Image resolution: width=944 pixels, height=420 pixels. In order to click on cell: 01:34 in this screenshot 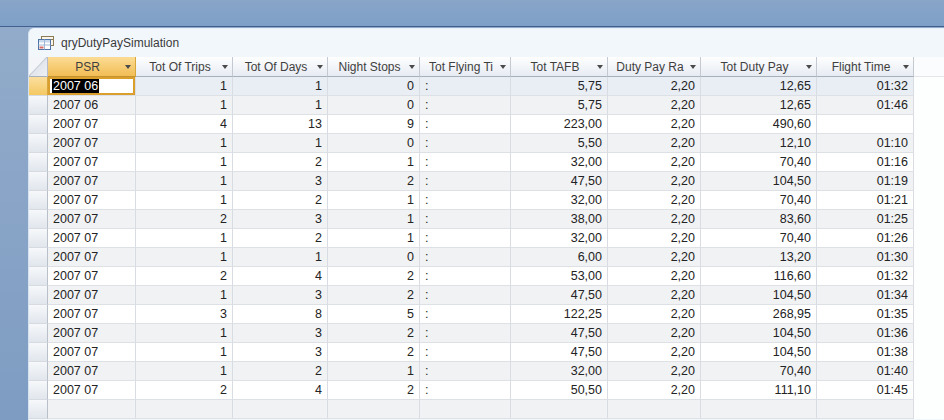, I will do `click(866, 296)`.